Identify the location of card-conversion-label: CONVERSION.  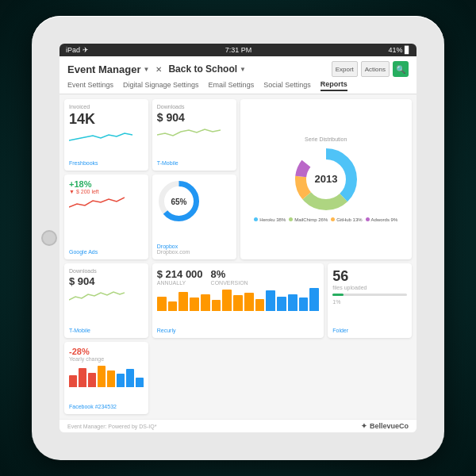
(230, 282).